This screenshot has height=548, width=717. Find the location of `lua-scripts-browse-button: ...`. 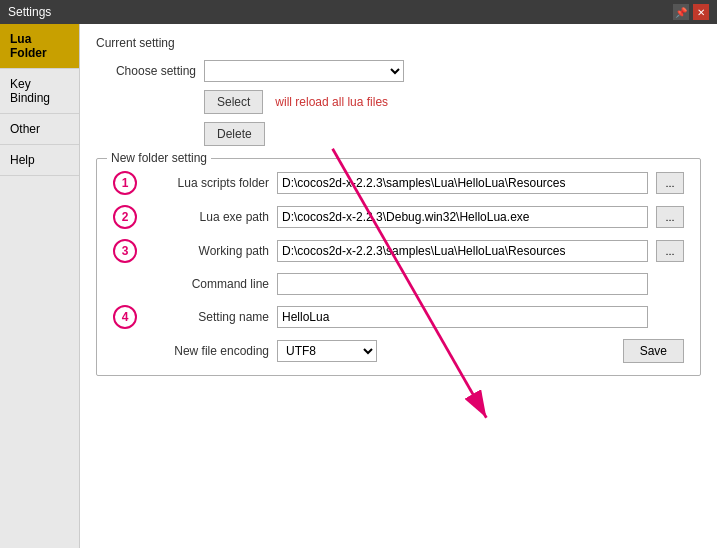

lua-scripts-browse-button: ... is located at coordinates (670, 183).